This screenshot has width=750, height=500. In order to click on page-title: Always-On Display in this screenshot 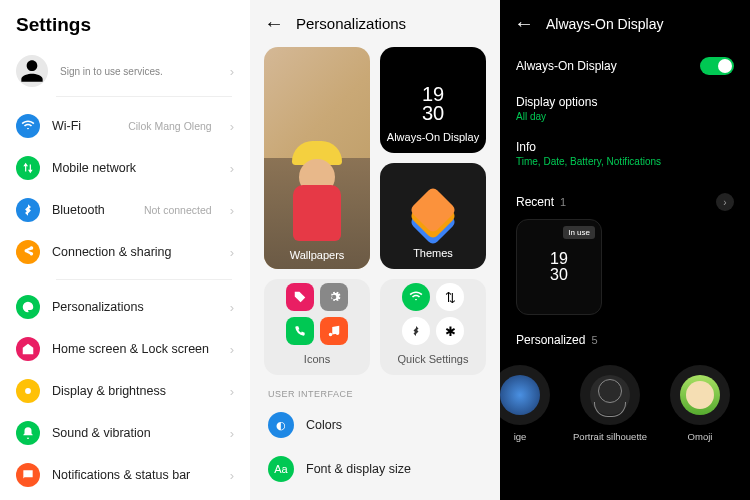, I will do `click(604, 24)`.